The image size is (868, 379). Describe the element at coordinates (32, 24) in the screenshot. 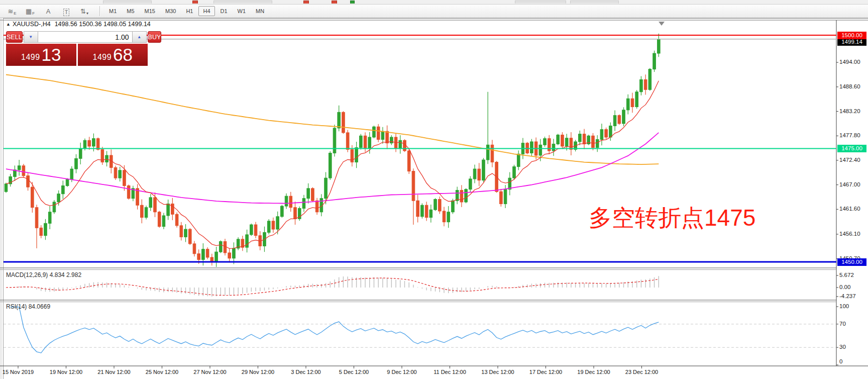

I see `chart-symbol-period: XAUUSD-,H4` at that location.